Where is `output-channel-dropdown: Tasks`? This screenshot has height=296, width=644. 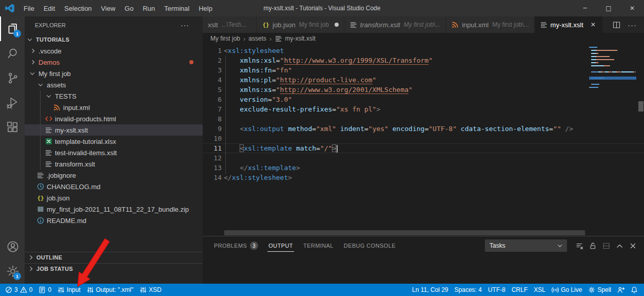 output-channel-dropdown: Tasks is located at coordinates (526, 246).